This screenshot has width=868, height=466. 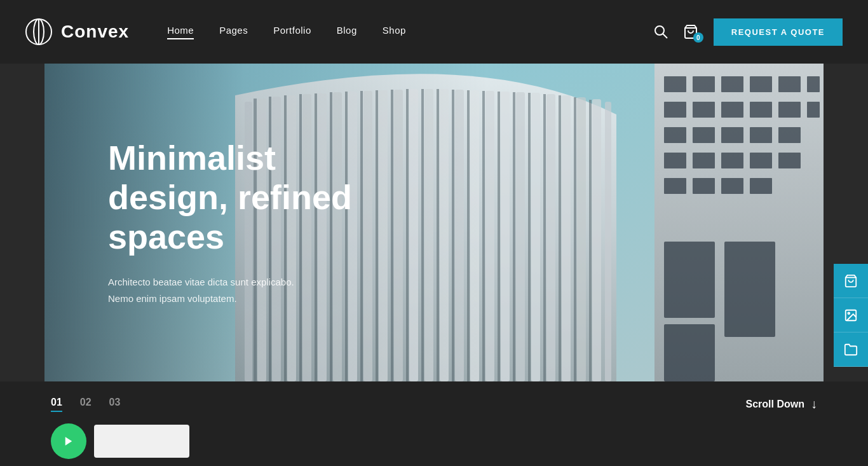 What do you see at coordinates (86, 402) in the screenshot?
I see `slide-indicator-2: 02` at bounding box center [86, 402].